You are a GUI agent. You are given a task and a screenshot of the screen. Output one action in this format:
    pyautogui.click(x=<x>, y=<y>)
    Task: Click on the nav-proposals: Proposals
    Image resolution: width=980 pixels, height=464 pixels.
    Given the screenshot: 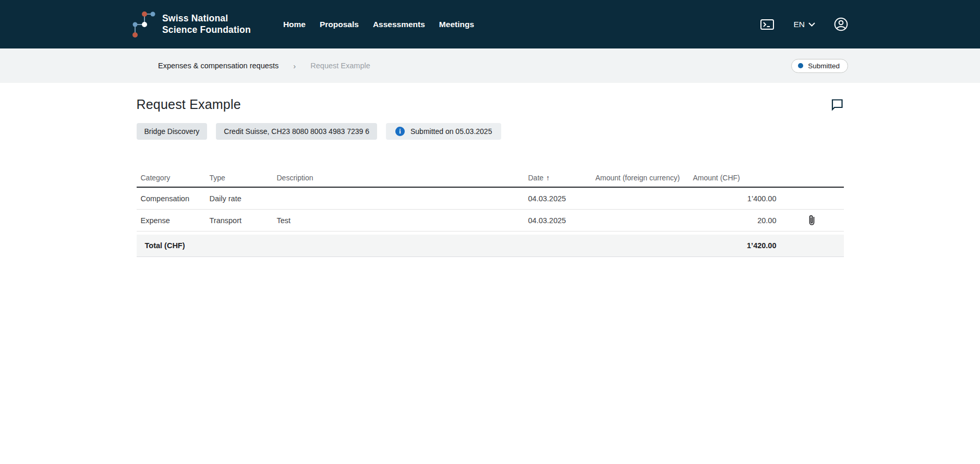 What is the action you would take?
    pyautogui.click(x=339, y=25)
    